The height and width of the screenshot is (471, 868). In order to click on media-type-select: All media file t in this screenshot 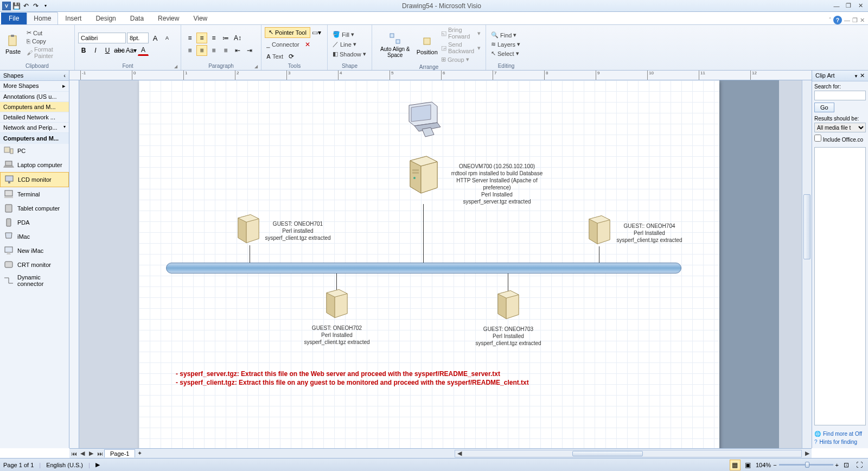, I will do `click(840, 128)`.